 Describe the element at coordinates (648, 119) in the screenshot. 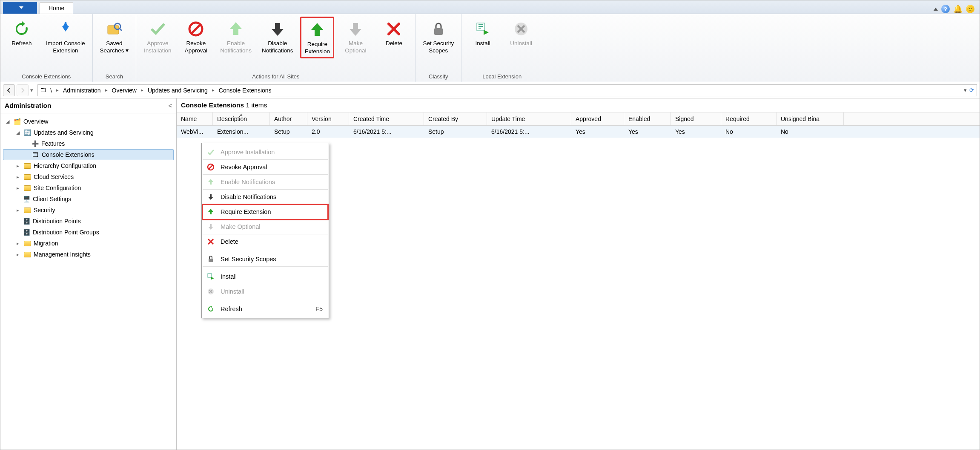

I see `col-enabled: Enabled` at that location.